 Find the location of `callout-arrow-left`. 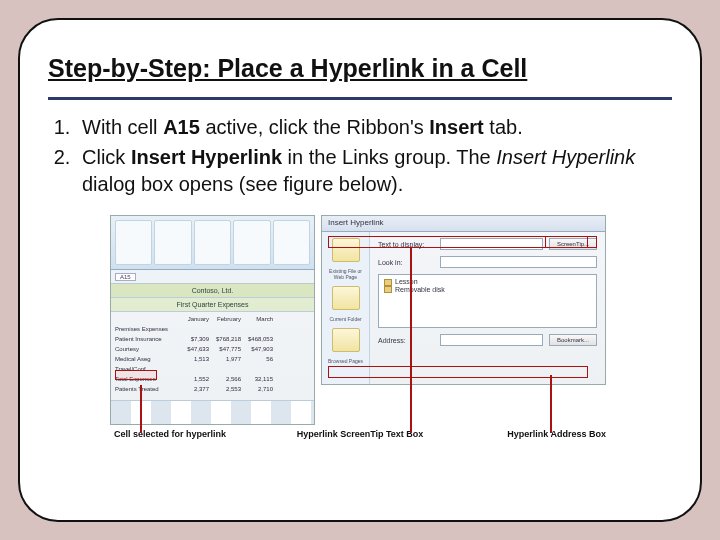

callout-arrow-left is located at coordinates (141, 409).